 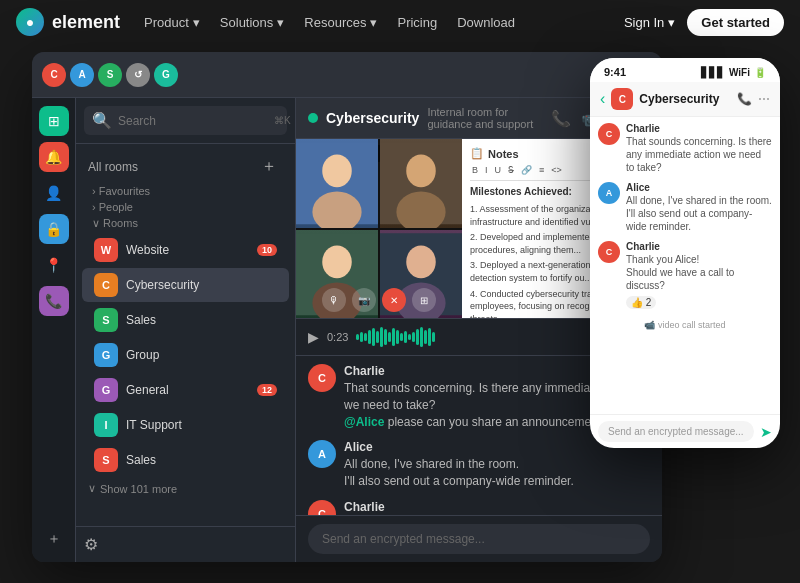 I want to click on play-button: ▶, so click(x=314, y=337).